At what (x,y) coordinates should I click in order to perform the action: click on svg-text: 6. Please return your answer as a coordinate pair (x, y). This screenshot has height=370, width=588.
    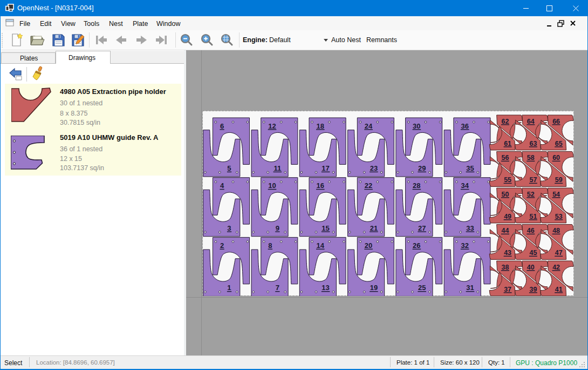
    Looking at the image, I should click on (222, 126).